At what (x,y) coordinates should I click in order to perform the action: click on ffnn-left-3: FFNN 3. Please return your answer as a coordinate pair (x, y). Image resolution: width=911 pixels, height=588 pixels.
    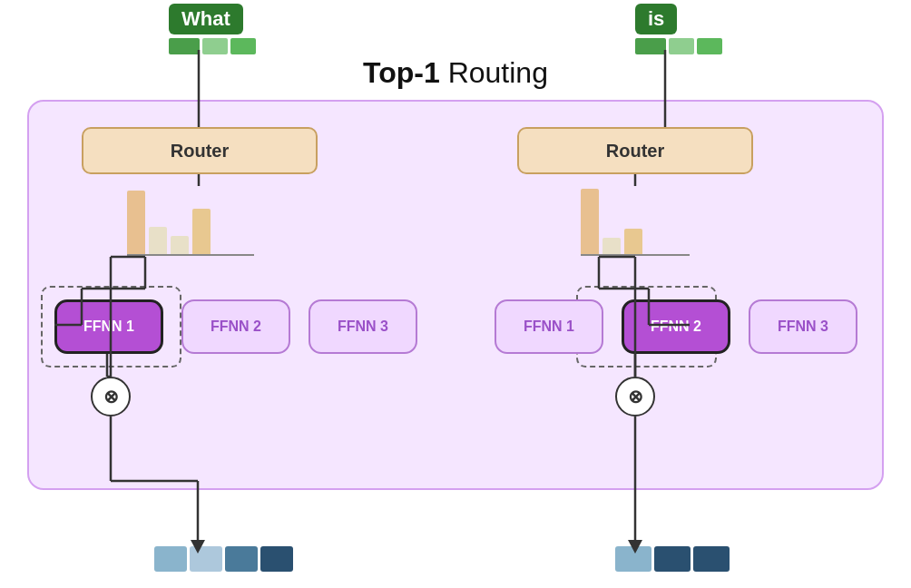
    Looking at the image, I should click on (363, 327).